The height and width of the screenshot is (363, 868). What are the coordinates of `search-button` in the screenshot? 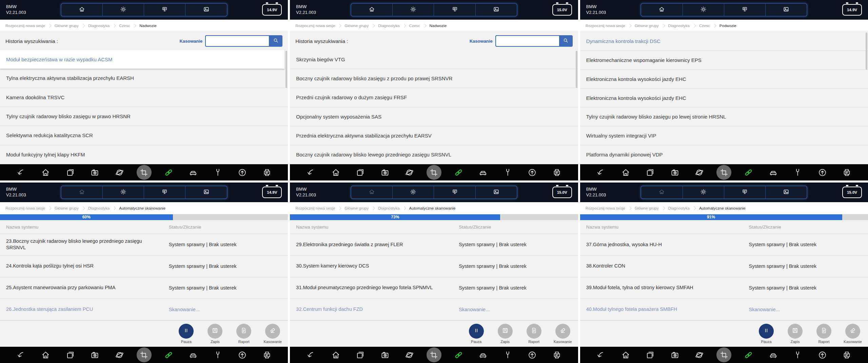 It's located at (276, 41).